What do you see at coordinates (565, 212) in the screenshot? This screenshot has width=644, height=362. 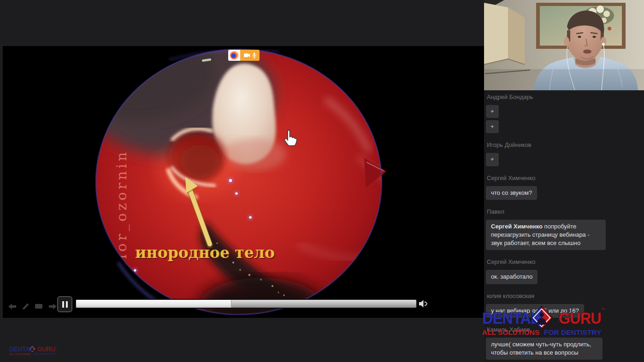 I see `chat-author: Павел` at bounding box center [565, 212].